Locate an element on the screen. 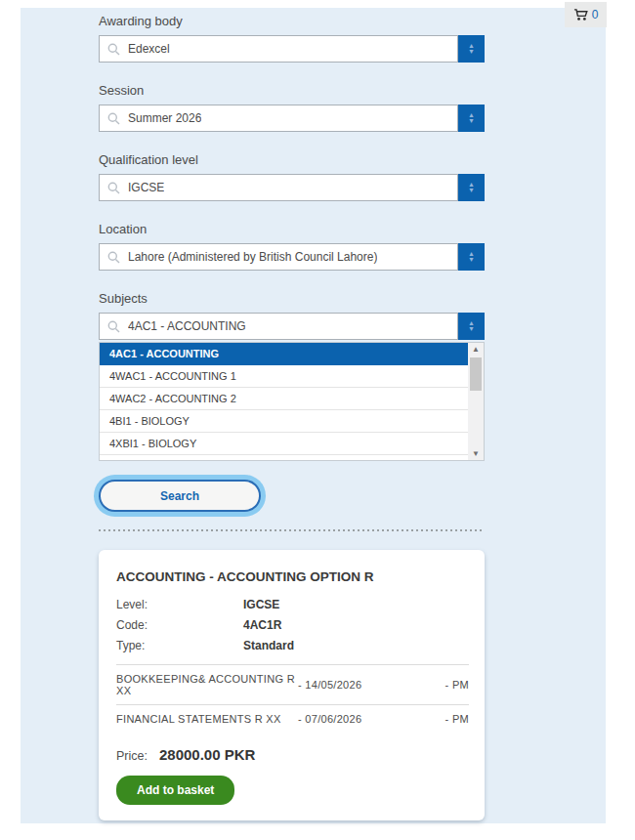 This screenshot has width=635, height=840. exam-date: - 14/05/2026 is located at coordinates (361, 685).